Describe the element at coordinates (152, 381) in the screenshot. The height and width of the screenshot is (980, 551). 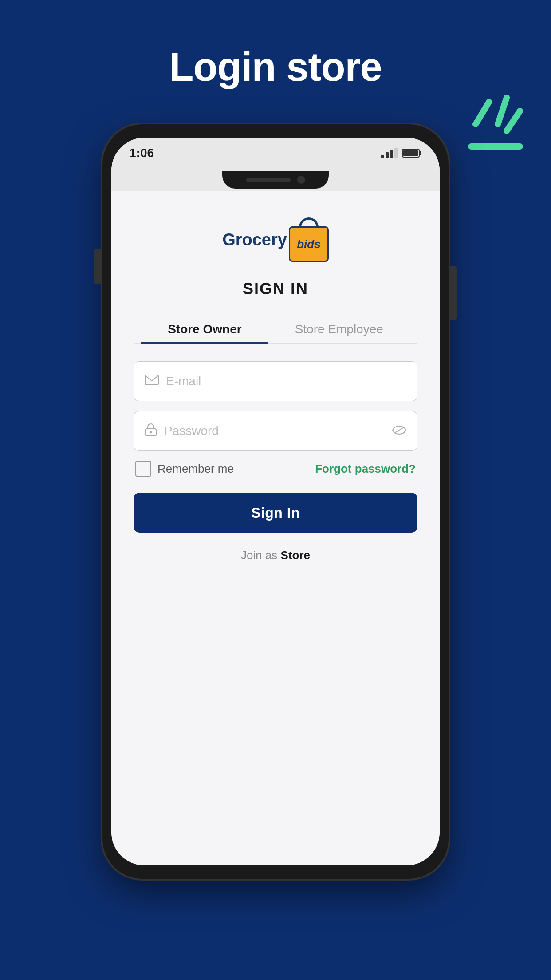
I see `email-icon` at that location.